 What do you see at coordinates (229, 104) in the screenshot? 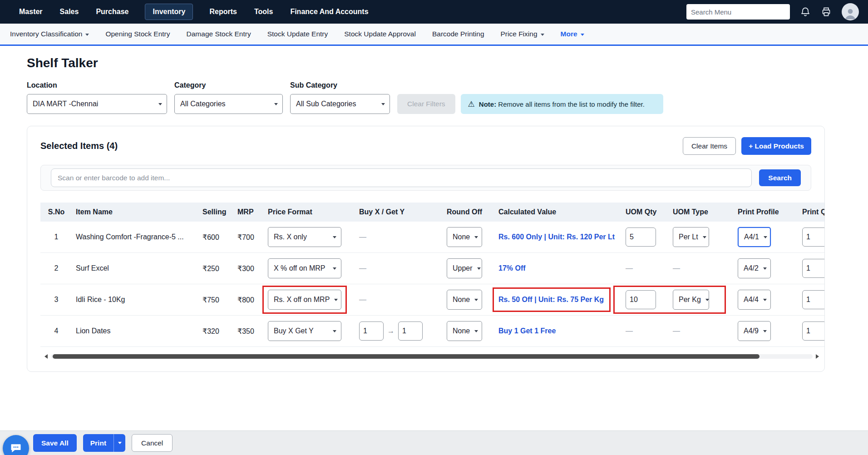
I see `category-select: All Categories` at bounding box center [229, 104].